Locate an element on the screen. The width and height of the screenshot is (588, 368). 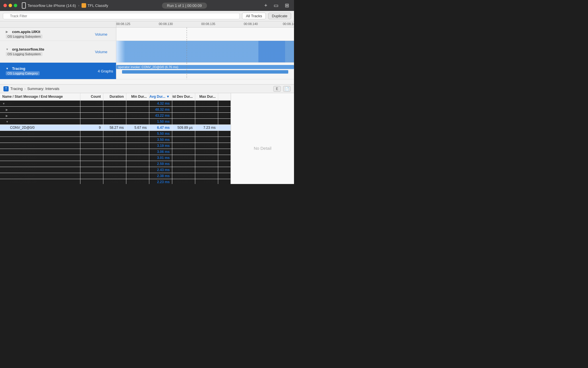
td-name: CONV_2D@26/0 is located at coordinates (40, 164).